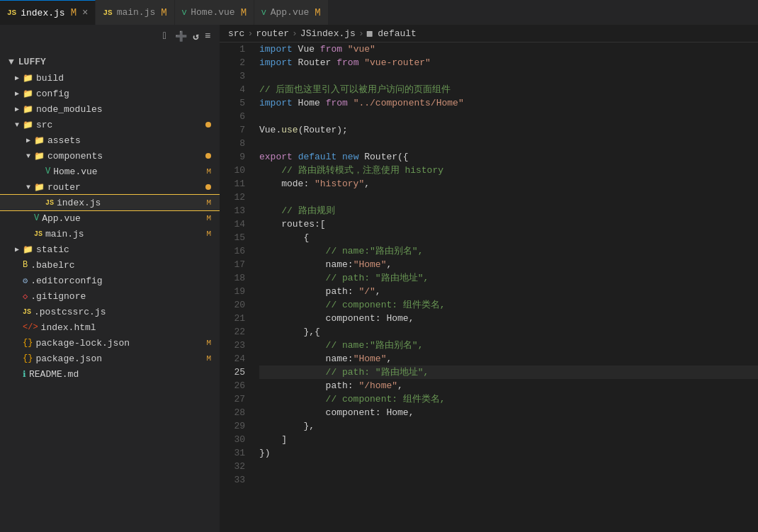 The width and height of the screenshot is (758, 532). What do you see at coordinates (272, 34) in the screenshot?
I see `breadcrumb-router: router` at bounding box center [272, 34].